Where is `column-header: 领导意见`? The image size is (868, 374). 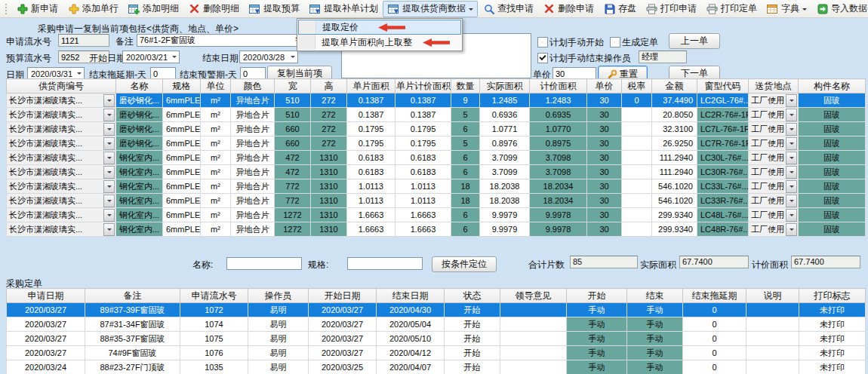 column-header: 领导意见 is located at coordinates (534, 296).